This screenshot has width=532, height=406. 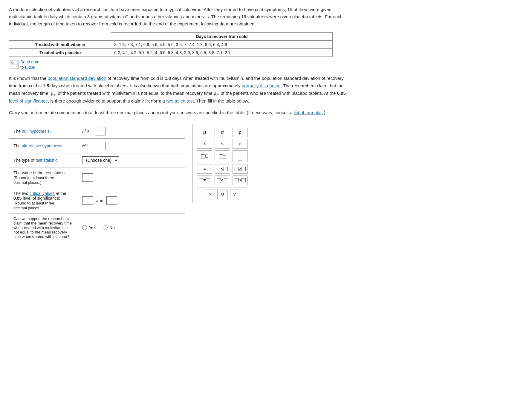 I want to click on test-value-label: The value of the test statistic: (Round …, so click(x=44, y=178).